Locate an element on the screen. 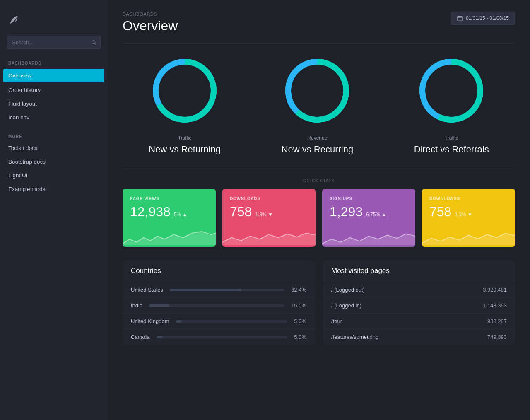 The image size is (530, 420). stat-label: DOWNLOADS is located at coordinates (469, 199).